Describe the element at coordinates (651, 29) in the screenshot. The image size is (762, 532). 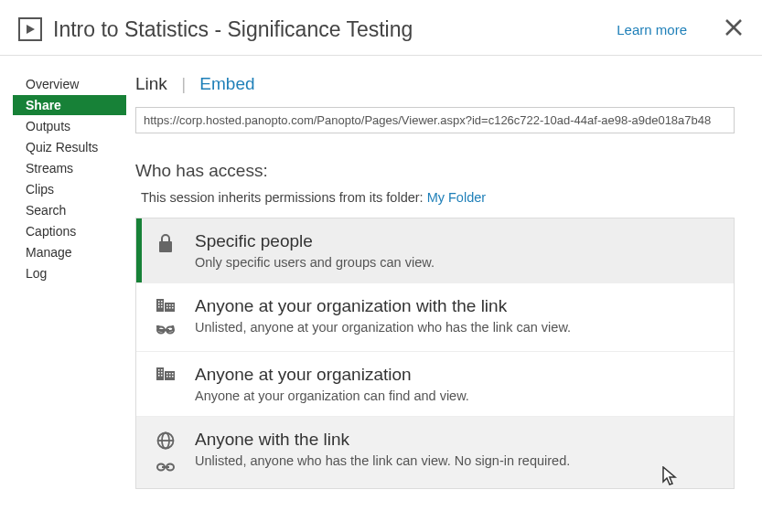
I see `learn-more-link: Learn more` at that location.